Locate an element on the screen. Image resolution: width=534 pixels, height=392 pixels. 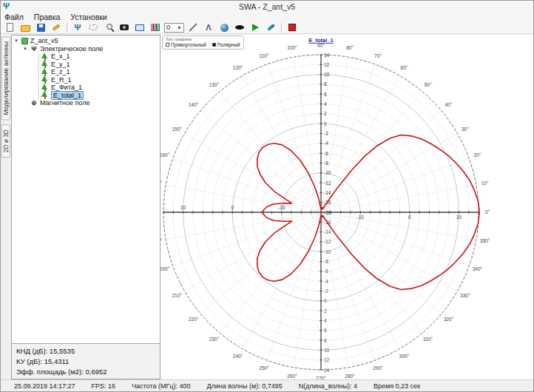
ground-plane-button is located at coordinates (240, 28).